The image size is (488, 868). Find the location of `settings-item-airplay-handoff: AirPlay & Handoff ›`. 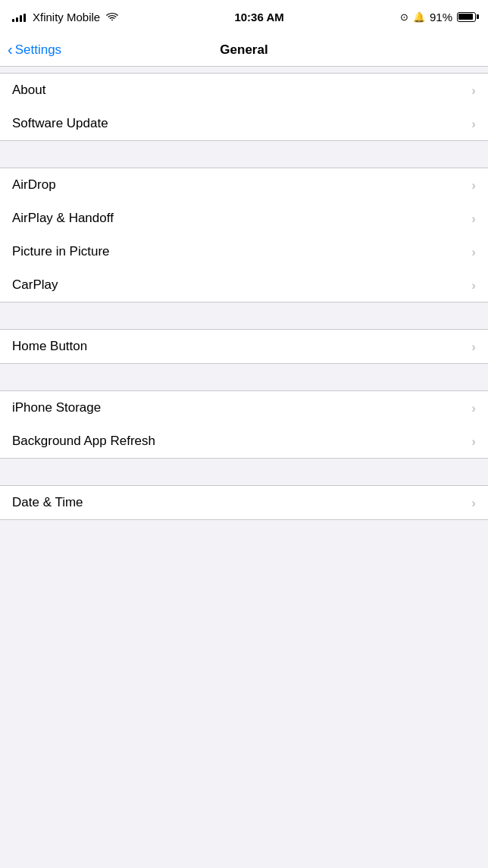

settings-item-airplay-handoff: AirPlay & Handoff › is located at coordinates (244, 218).